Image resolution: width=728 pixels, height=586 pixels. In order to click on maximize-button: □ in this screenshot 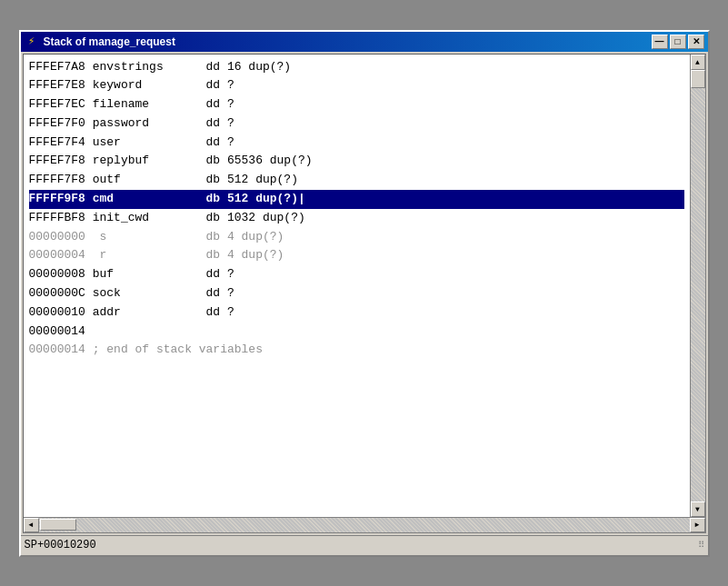, I will do `click(678, 42)`.